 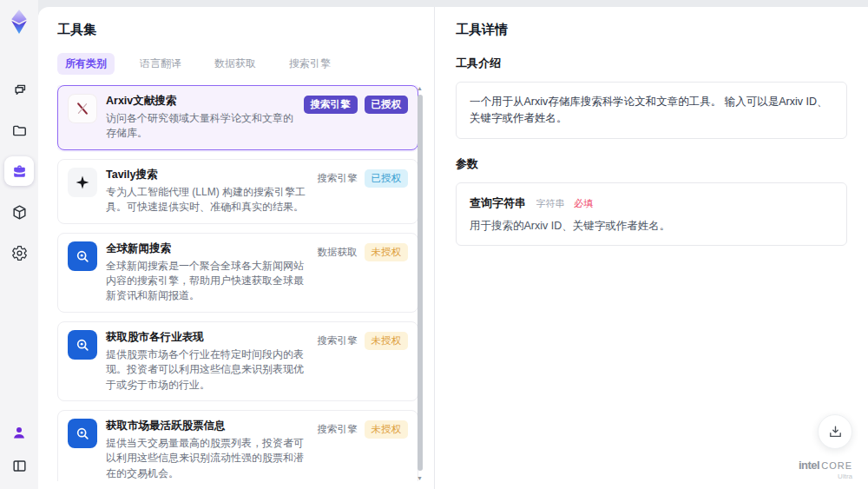 What do you see at coordinates (19, 171) in the screenshot?
I see `sidebar-nav` at bounding box center [19, 171].